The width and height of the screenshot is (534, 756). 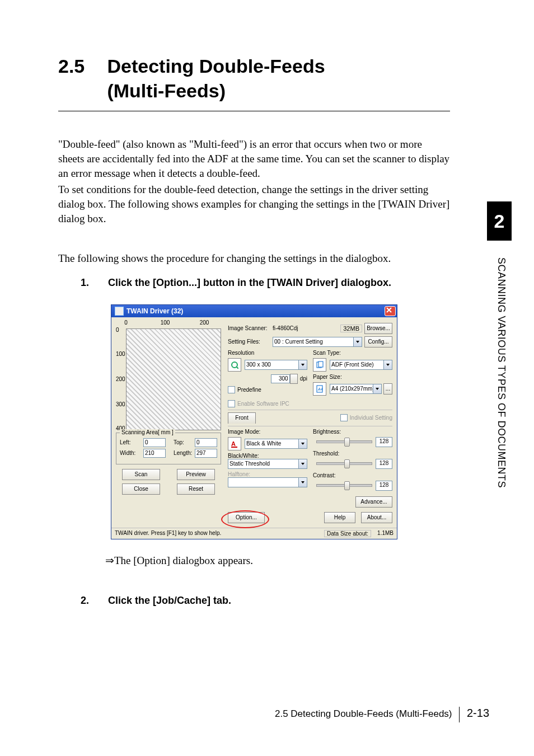 What do you see at coordinates (250, 283) in the screenshot?
I see `step-1-text: Click the [Option...] button in the [TWA…` at bounding box center [250, 283].